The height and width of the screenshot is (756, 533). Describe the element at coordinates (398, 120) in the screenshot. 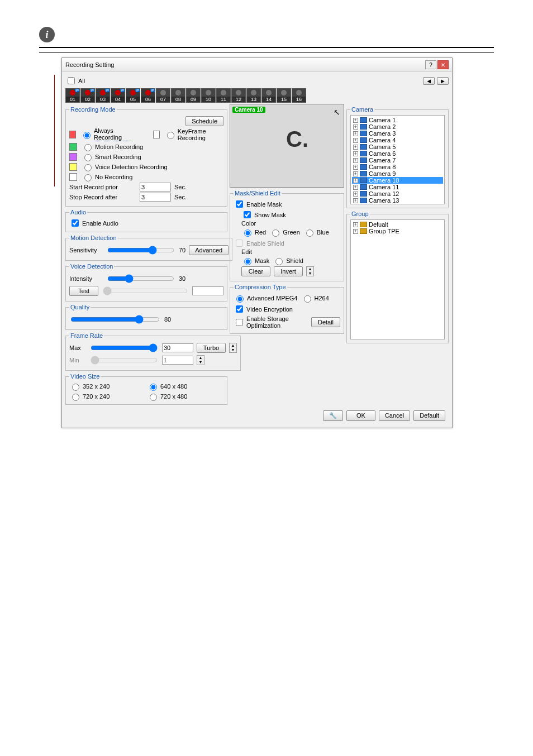

I see `camera-tree-item: +Camera 1` at that location.